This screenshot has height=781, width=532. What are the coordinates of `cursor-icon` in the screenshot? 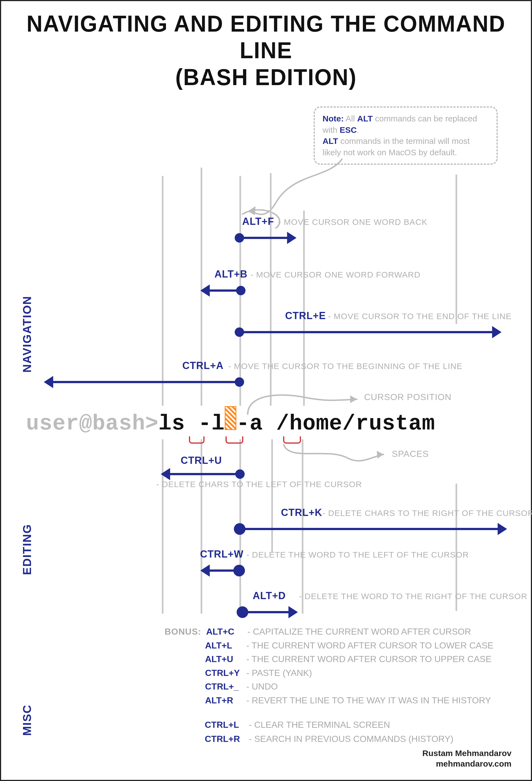 It's located at (230, 418).